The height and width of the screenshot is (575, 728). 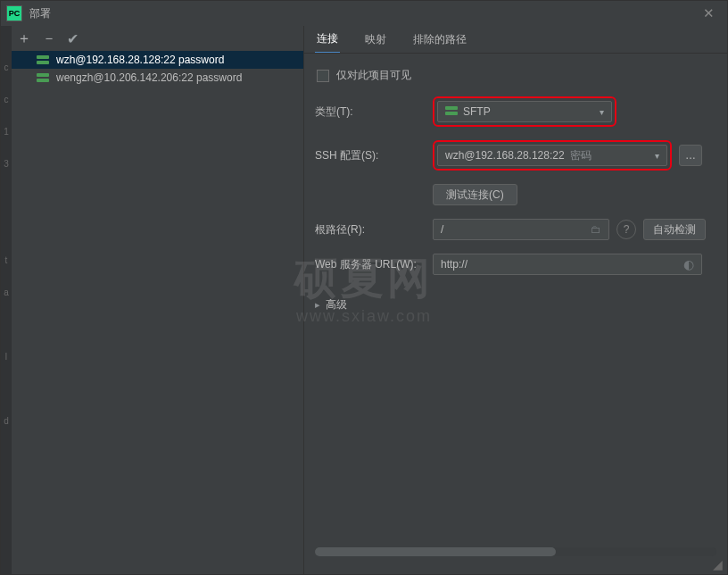 What do you see at coordinates (14, 13) in the screenshot?
I see `pycharm-icon: PC` at bounding box center [14, 13].